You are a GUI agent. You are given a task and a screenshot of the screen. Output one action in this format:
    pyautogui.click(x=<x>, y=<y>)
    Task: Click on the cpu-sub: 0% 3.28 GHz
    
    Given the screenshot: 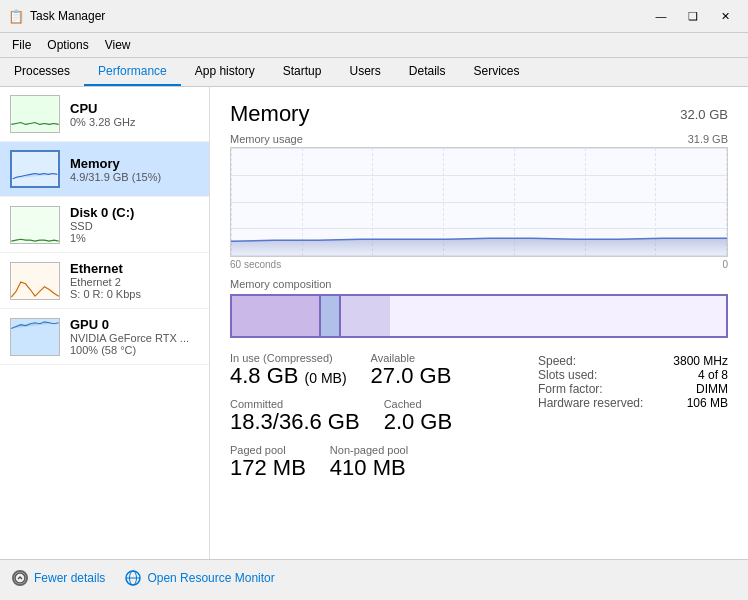 What is the action you would take?
    pyautogui.click(x=134, y=122)
    